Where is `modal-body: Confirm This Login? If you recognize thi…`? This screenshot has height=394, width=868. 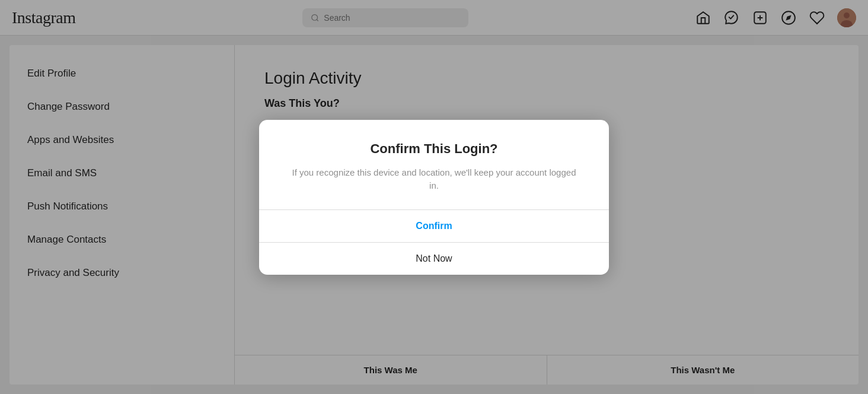 modal-body: Confirm This Login? If you recognize thi… is located at coordinates (434, 165).